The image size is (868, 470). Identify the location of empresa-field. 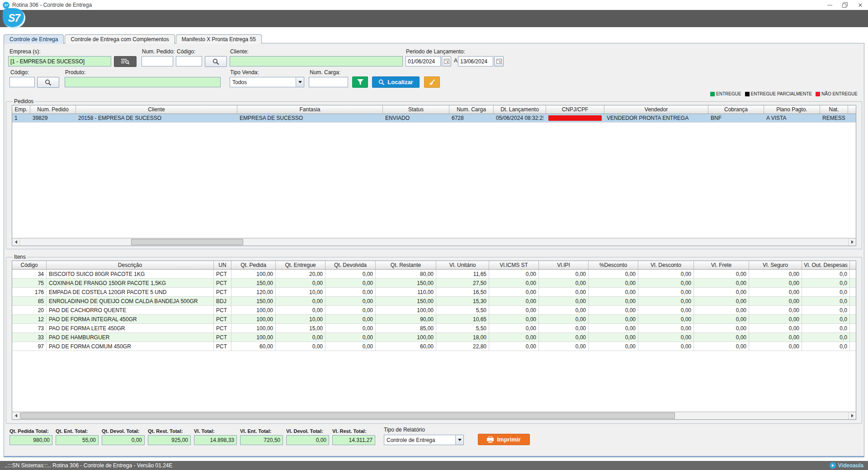
(60, 62).